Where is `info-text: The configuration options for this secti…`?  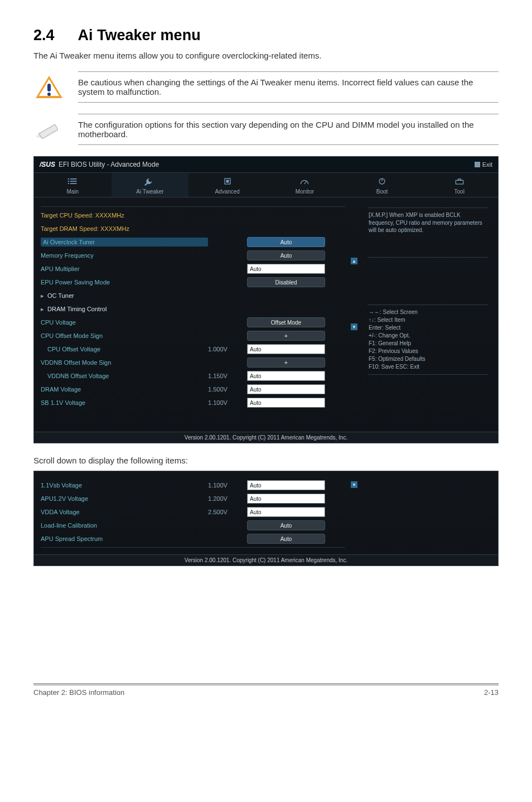
info-text: The configuration options for this secti… is located at coordinates (288, 129).